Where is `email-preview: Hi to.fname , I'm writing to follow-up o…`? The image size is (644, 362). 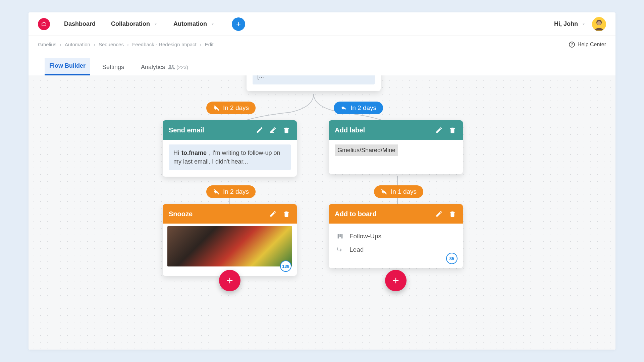 email-preview: Hi to.fname , I'm writing to follow-up o… is located at coordinates (230, 157).